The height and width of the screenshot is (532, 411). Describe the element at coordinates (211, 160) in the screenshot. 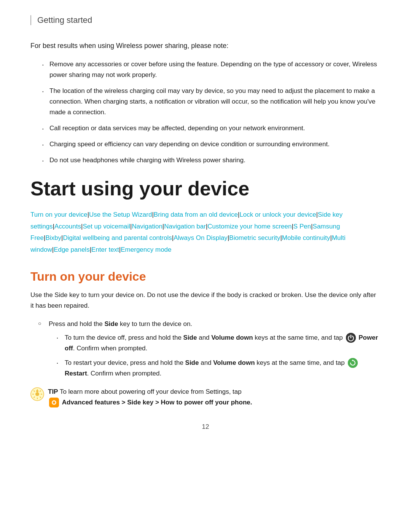

I see `list-item: Do not use headphones while charging wit…` at that location.